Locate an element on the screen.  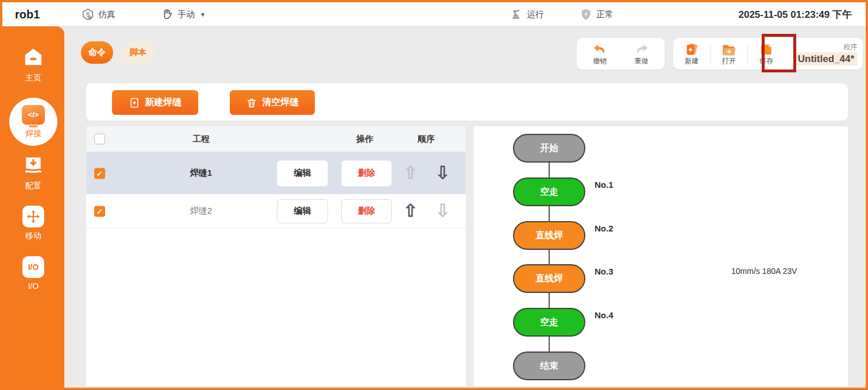
undo-label: 撤销 is located at coordinates (600, 61).